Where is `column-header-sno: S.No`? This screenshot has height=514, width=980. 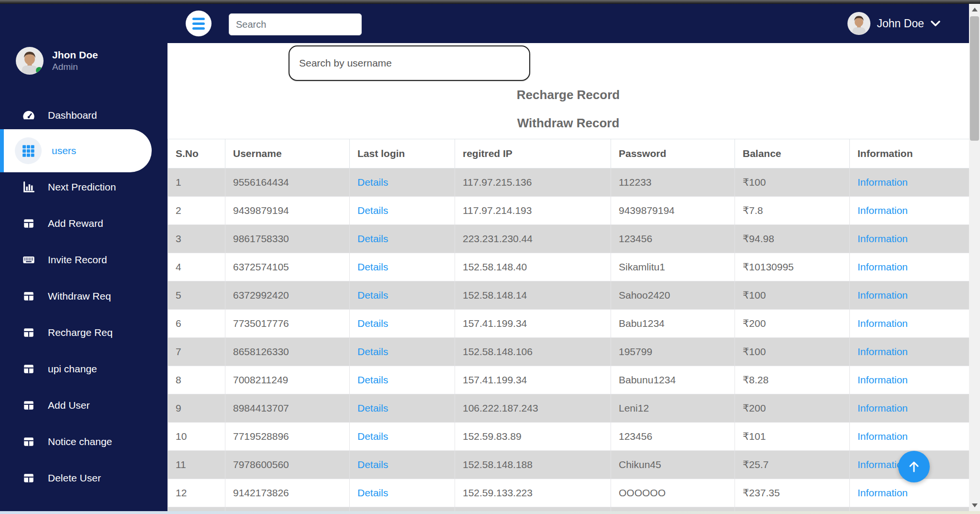
column-header-sno: S.No is located at coordinates (197, 154).